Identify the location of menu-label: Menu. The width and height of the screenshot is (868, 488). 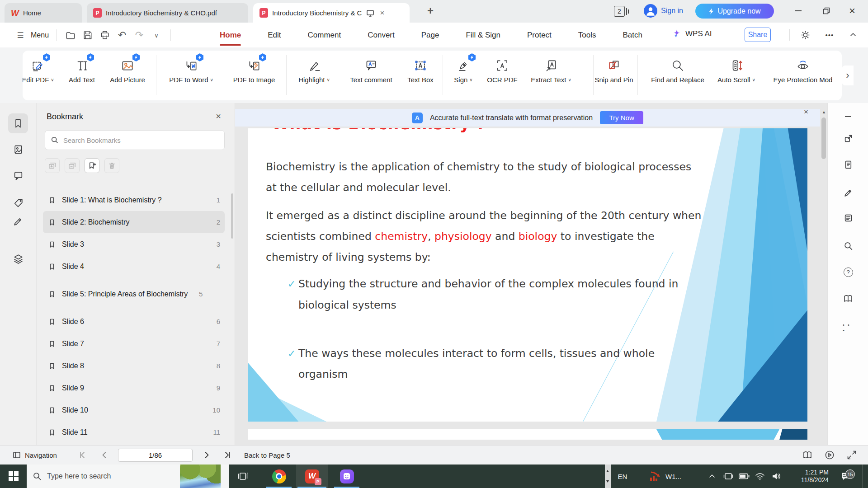
(40, 35).